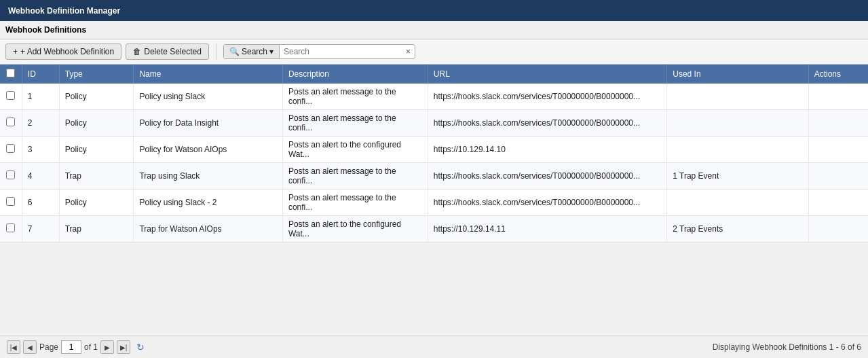 This screenshot has width=868, height=358. What do you see at coordinates (208, 96) in the screenshot?
I see `row-name: Policy using Slack` at bounding box center [208, 96].